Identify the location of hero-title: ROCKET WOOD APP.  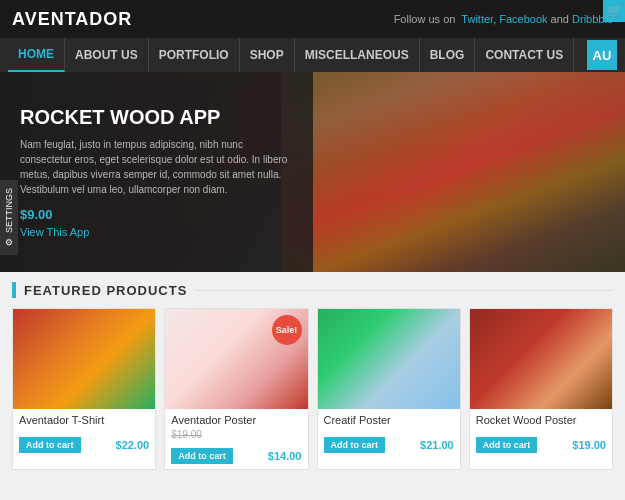
(156, 118).